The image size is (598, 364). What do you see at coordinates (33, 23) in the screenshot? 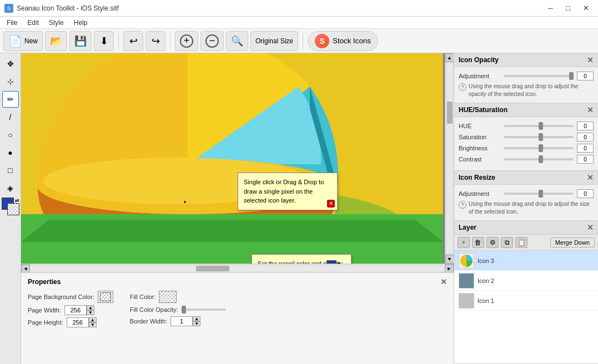
I see `menu-edit: Edit` at bounding box center [33, 23].